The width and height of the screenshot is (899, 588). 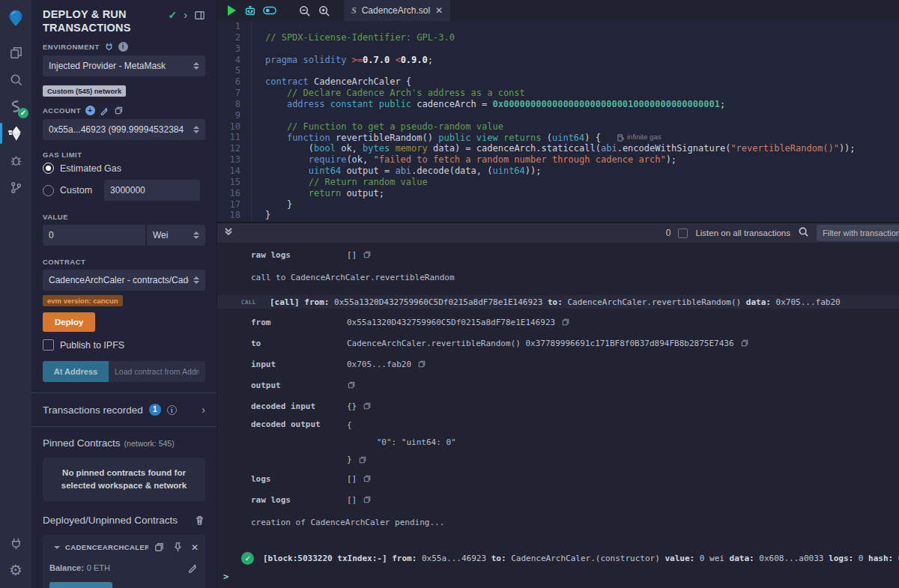 What do you see at coordinates (16, 18) in the screenshot?
I see `remix-logo-icon` at bounding box center [16, 18].